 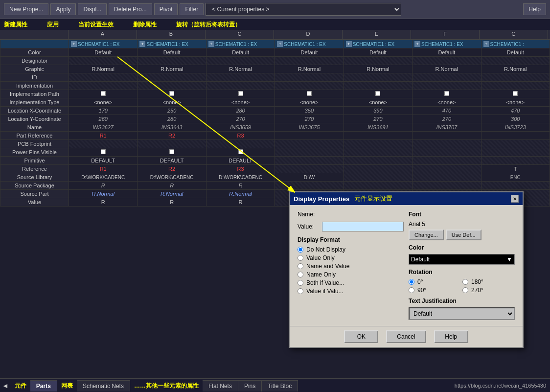 I want to click on radio-name-only, so click(x=300, y=275).